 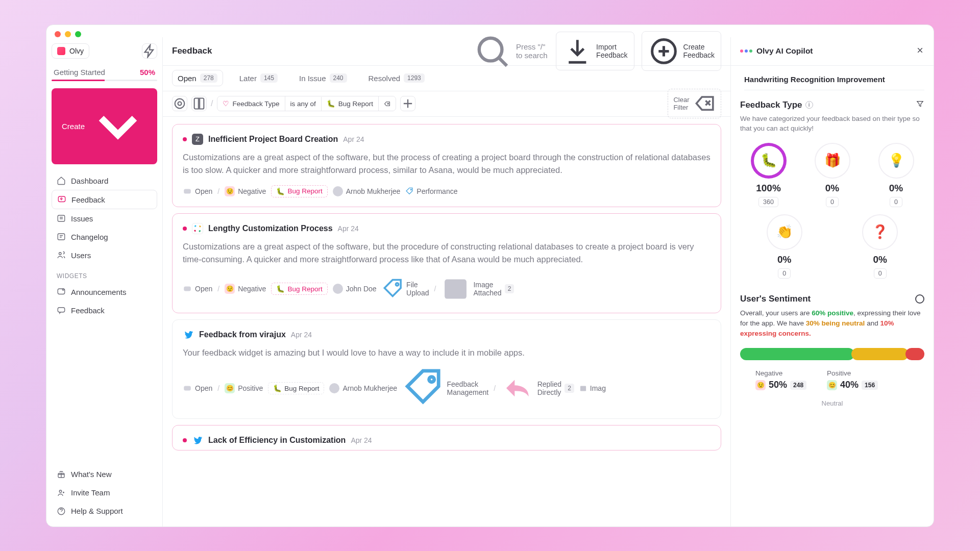 What do you see at coordinates (244, 388) in the screenshot?
I see `sentiment-chip: 😊Positive` at bounding box center [244, 388].